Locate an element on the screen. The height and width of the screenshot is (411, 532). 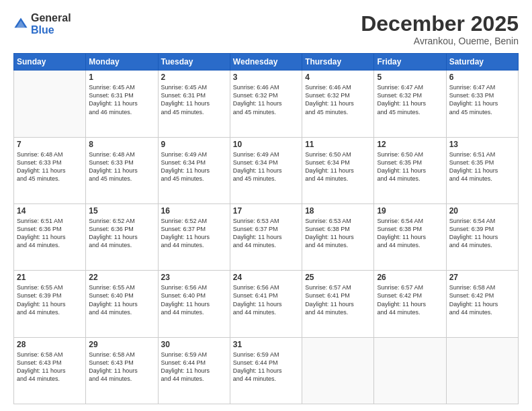
logo-text: General Blue is located at coordinates (51, 24).